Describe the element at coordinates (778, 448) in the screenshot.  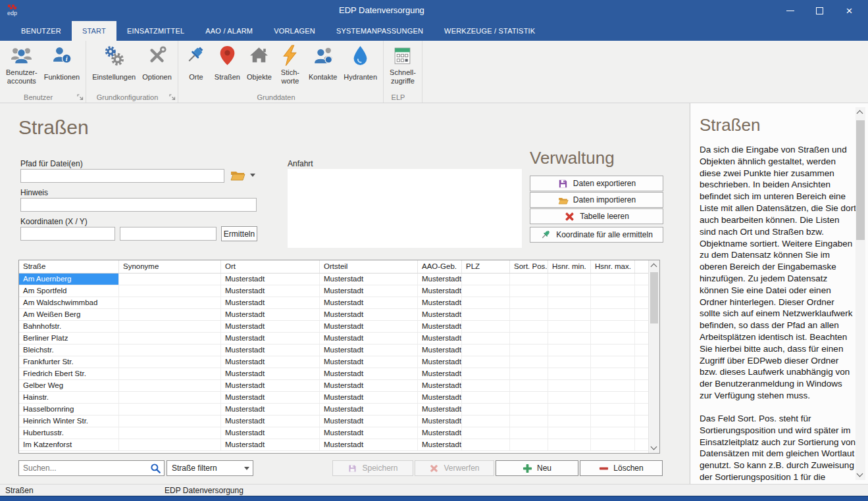
I see `help-paragraph: Das Feld Sort. Pos. steht für Sortierung…` at that location.